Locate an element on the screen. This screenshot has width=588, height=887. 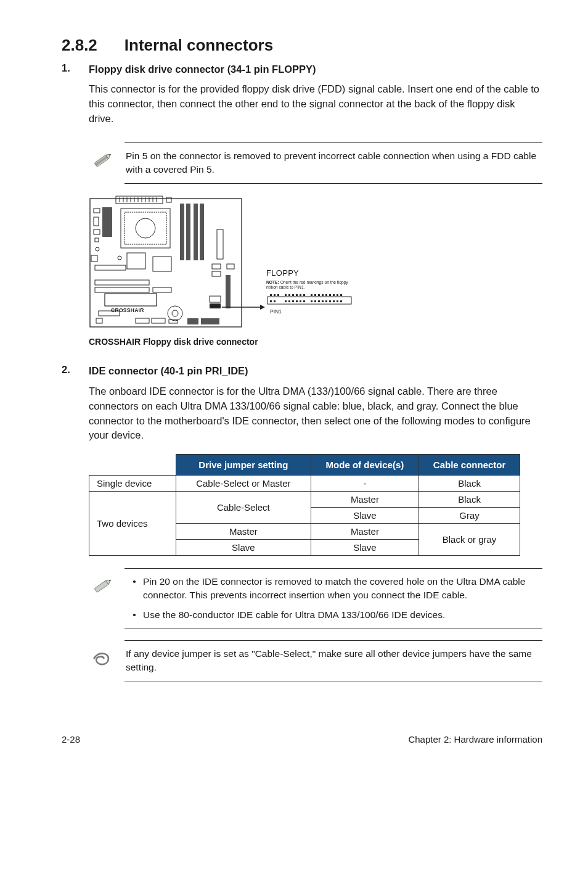
paperclip-icon is located at coordinates (102, 658).